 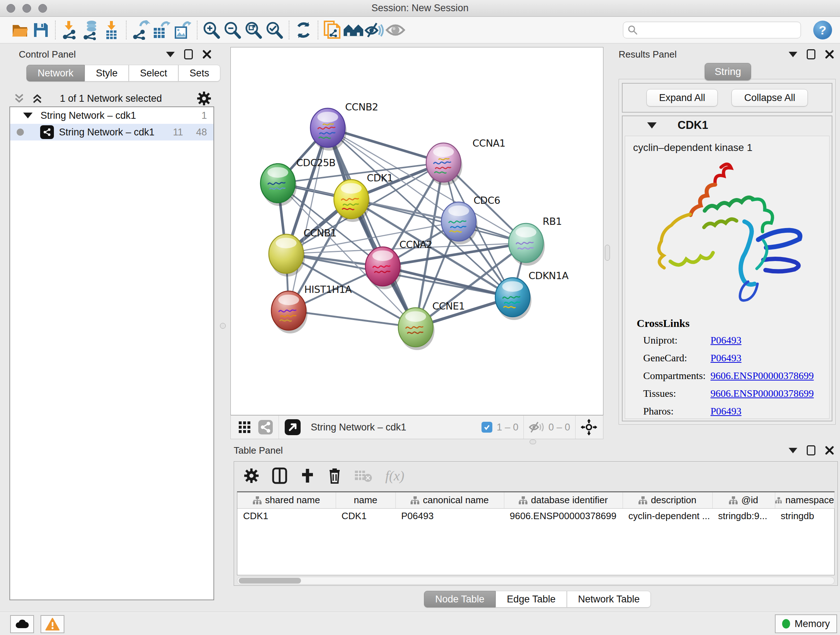 What do you see at coordinates (22, 624) in the screenshot?
I see `cloud-status-button` at bounding box center [22, 624].